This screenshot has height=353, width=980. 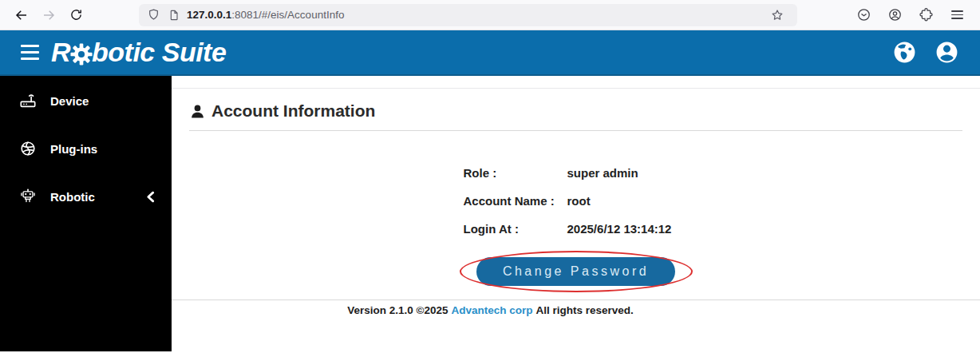 I want to click on extensions-puzzle-icon, so click(x=926, y=14).